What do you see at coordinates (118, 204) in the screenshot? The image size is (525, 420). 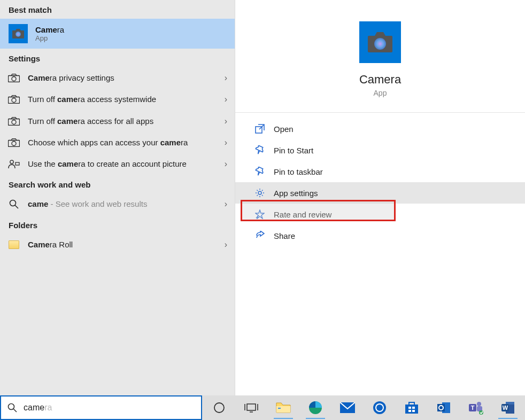 I see `web-search-item: came - See work and web results ›` at bounding box center [118, 204].